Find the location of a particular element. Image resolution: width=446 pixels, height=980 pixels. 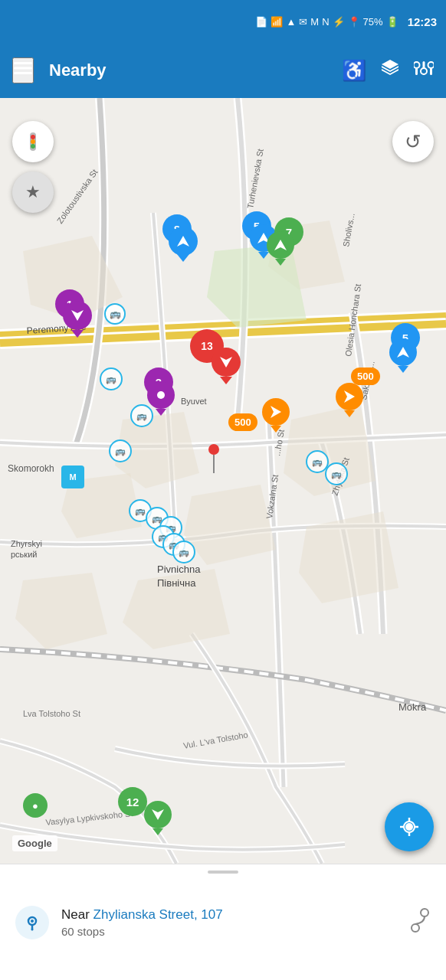

status-icons: 📄 📶 ▲ ✉ M N ⚡ 📍 75% 🔋 is located at coordinates (326, 21).